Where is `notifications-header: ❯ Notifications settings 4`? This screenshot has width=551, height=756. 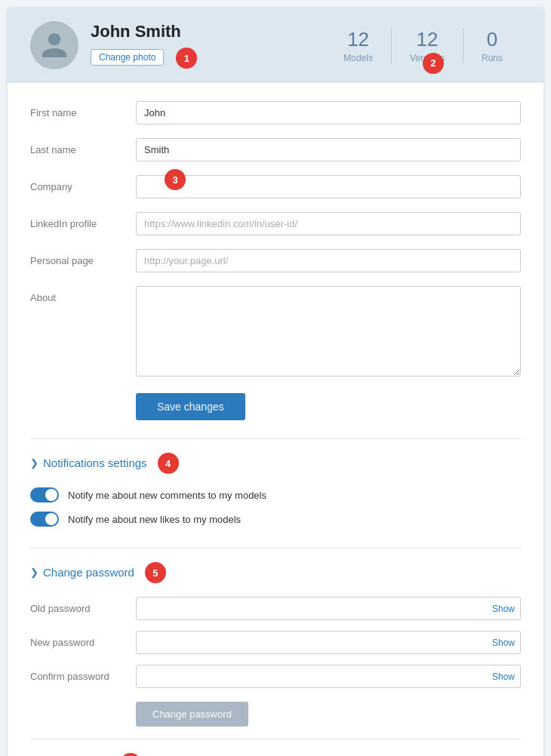
notifications-header: ❯ Notifications settings 4 is located at coordinates (276, 460).